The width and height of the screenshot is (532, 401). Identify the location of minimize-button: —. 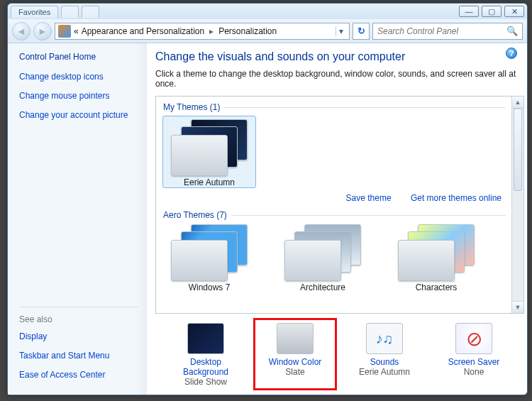
(469, 11).